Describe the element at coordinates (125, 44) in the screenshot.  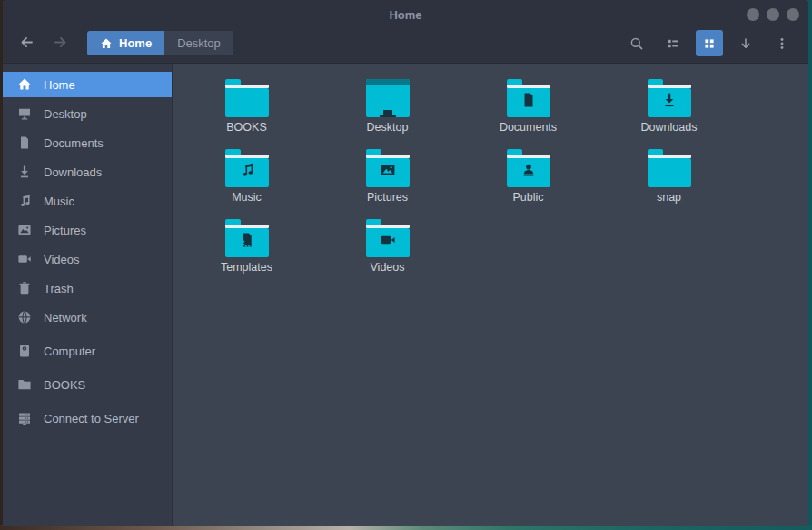
I see `breadcrumb-home: Home` at that location.